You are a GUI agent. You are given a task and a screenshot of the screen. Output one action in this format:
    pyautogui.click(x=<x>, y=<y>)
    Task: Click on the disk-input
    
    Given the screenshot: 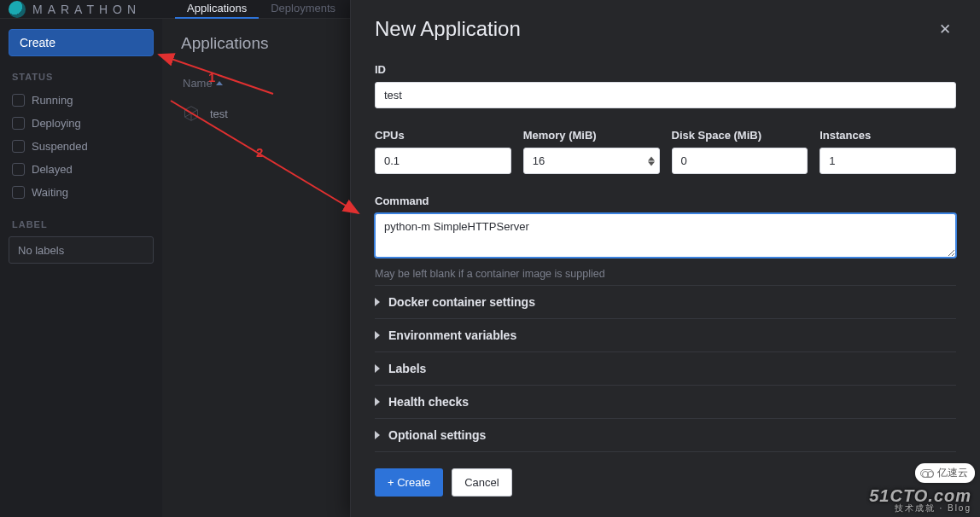 What is the action you would take?
    pyautogui.click(x=740, y=160)
    